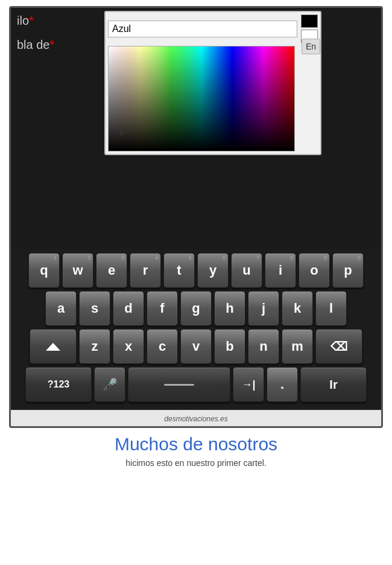  I want to click on key-e: 3e, so click(112, 270).